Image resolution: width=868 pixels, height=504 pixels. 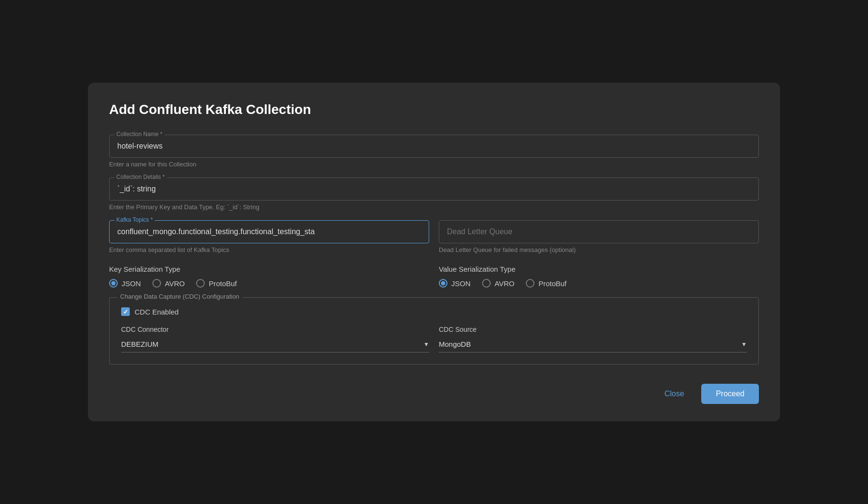 I want to click on key-protobuf-radio, so click(x=200, y=283).